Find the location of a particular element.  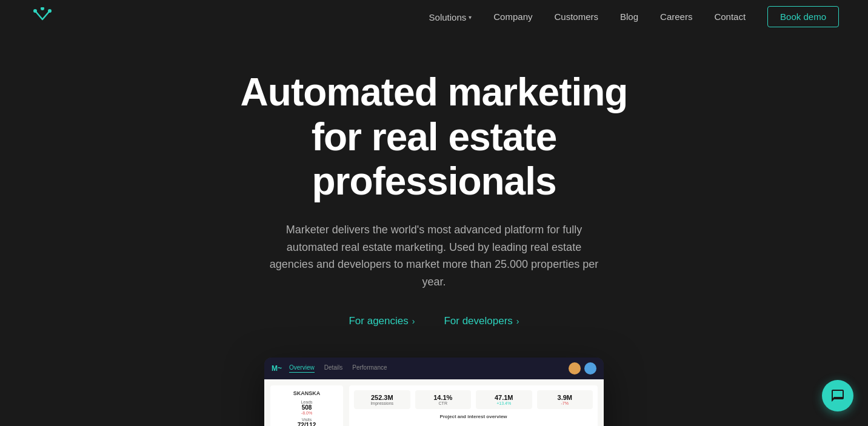

solutions-label: Solutions is located at coordinates (448, 17).